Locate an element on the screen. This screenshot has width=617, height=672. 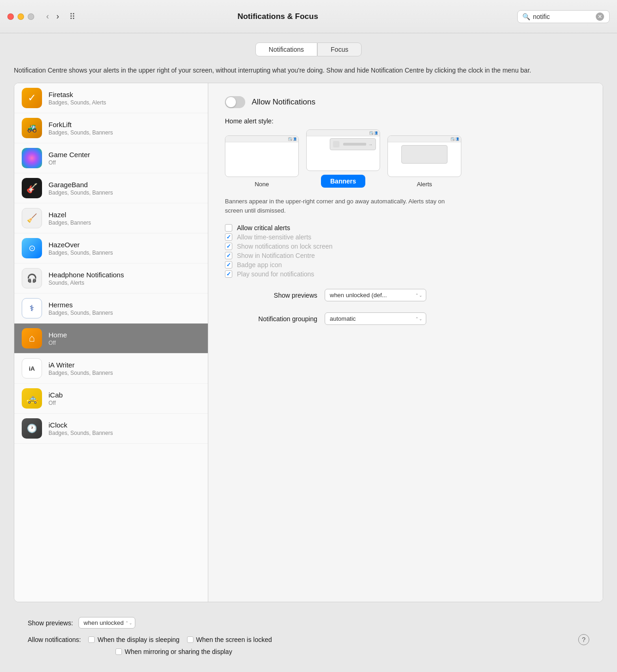
app-name: iClock is located at coordinates (80, 425).